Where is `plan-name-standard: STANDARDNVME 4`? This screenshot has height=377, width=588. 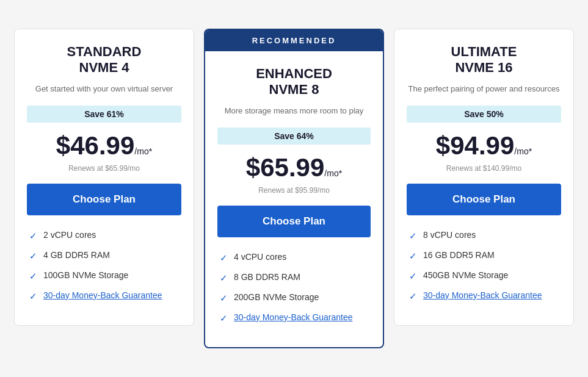
plan-name-standard: STANDARDNVME 4 is located at coordinates (104, 60).